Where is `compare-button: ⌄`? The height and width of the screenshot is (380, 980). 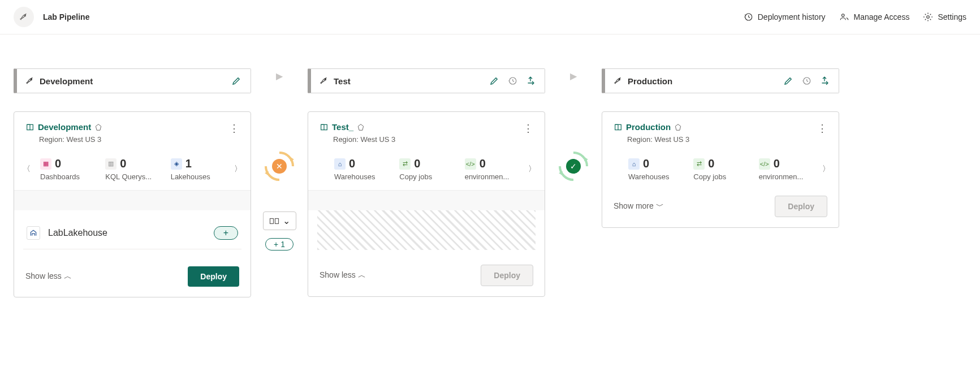 compare-button: ⌄ is located at coordinates (279, 221).